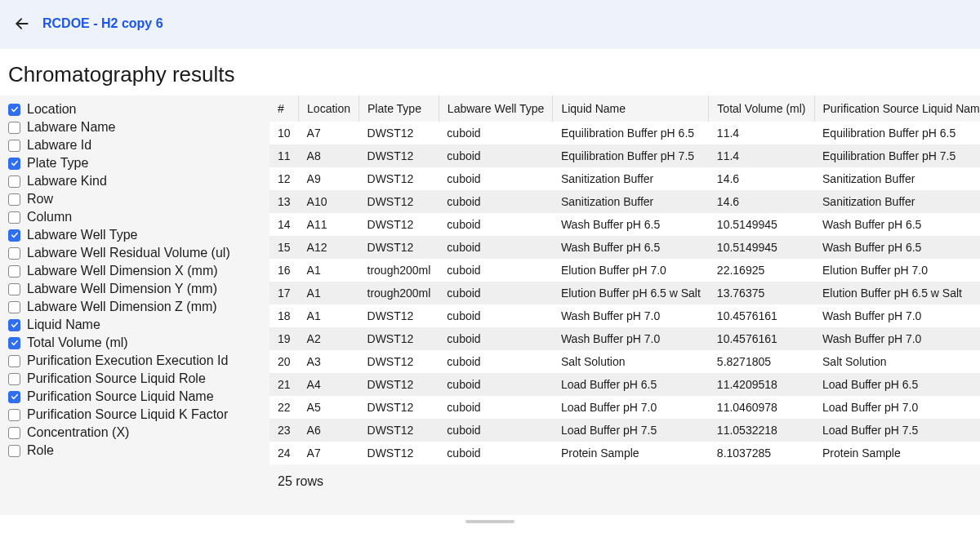 This screenshot has width=980, height=542. Describe the element at coordinates (135, 307) in the screenshot. I see `field-toggle: Labware Well Dimension Z (mm)` at that location.